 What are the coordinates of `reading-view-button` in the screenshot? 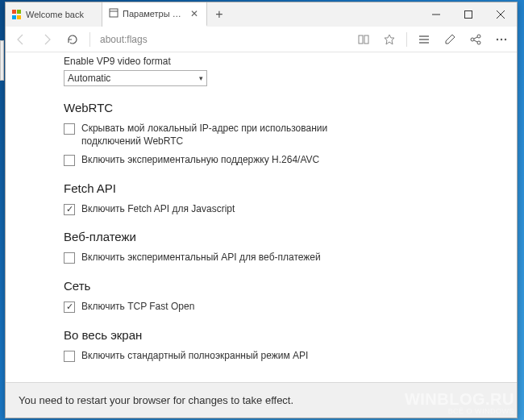 It's located at (364, 40).